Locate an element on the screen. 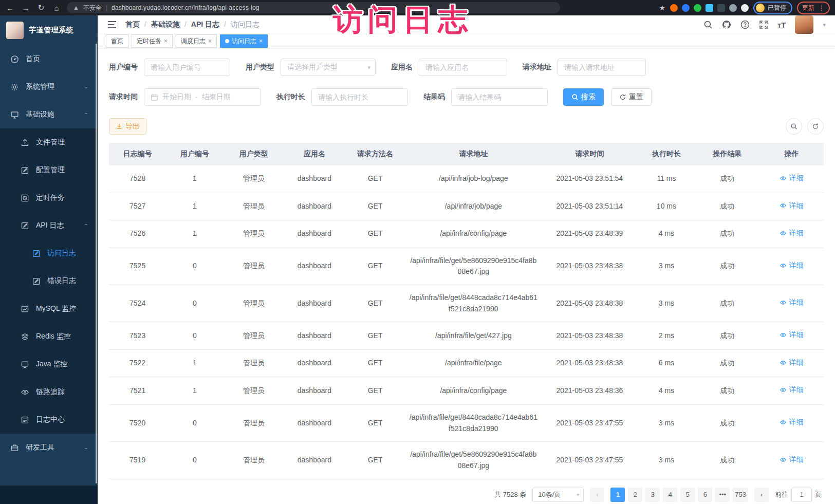  profile-badge: 已暂停 is located at coordinates (773, 8).